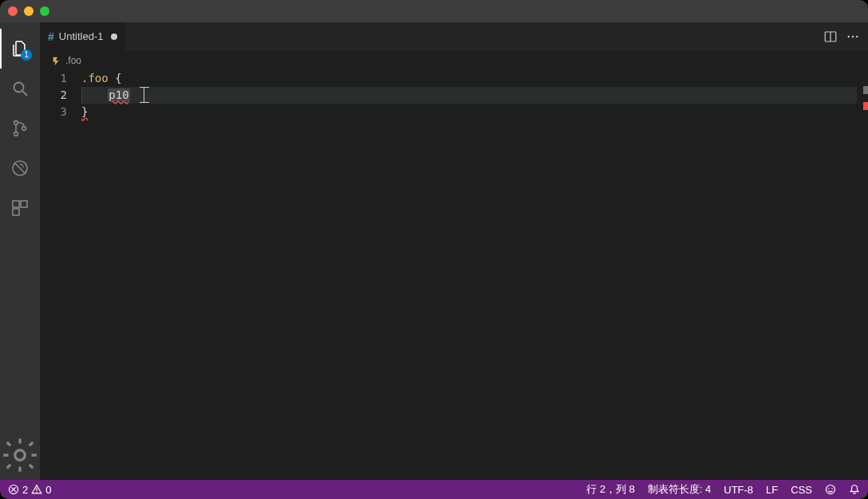 This screenshot has width=868, height=499. Describe the element at coordinates (434, 489) in the screenshot. I see `status-bar: 2 0 行 2，列 8 制表符长度: 4 UTF-8 LF CSS` at that location.